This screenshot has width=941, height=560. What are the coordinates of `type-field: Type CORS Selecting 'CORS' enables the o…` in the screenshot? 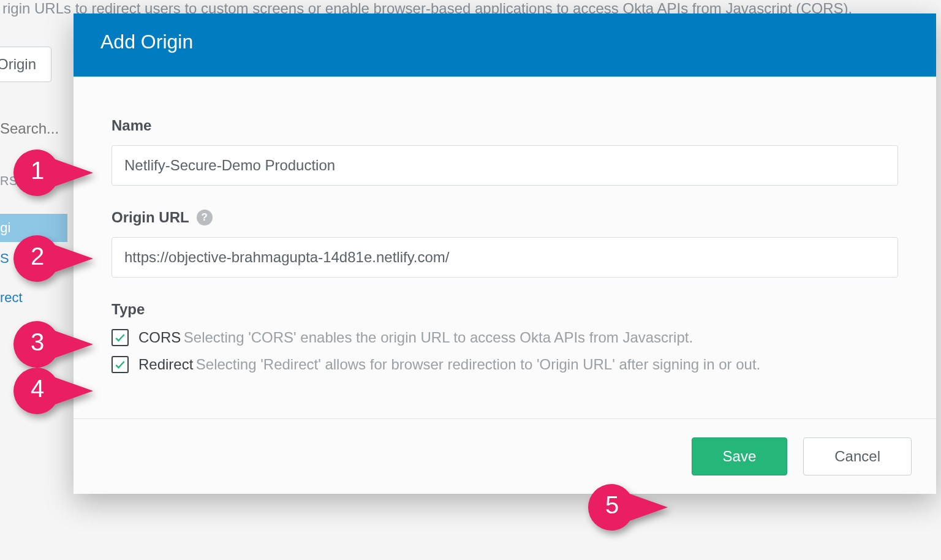 It's located at (505, 337).